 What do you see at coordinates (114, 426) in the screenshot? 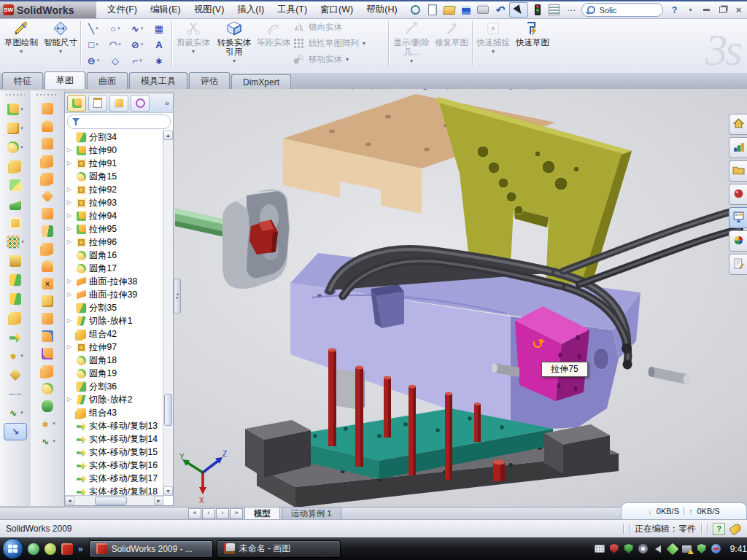
I see `tree-item: 实体-移动/复制13` at bounding box center [114, 426].